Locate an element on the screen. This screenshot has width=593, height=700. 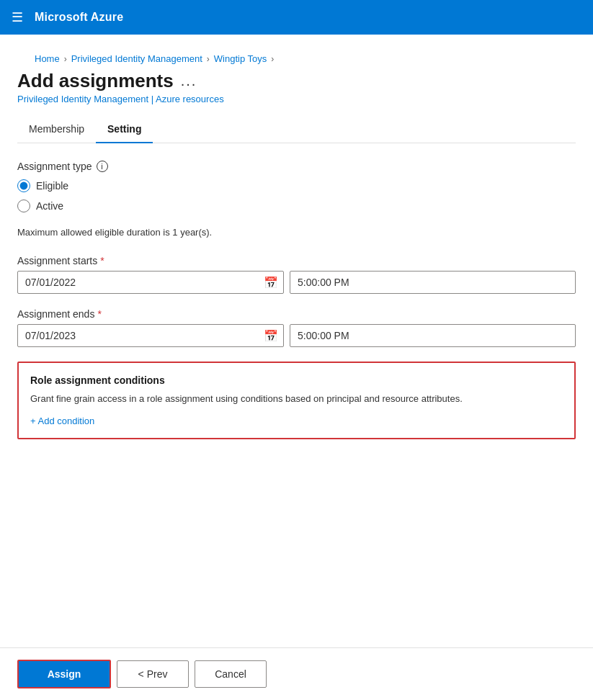
duration-note: Maximum allowed eligible duration is 1 y… is located at coordinates (297, 232).